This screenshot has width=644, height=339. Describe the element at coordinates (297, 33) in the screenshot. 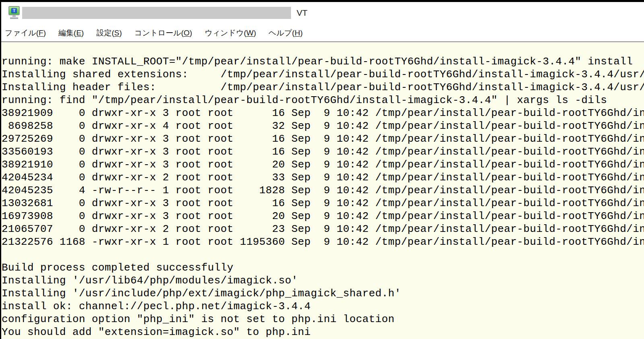

I see `menu-accelerator: H` at that location.